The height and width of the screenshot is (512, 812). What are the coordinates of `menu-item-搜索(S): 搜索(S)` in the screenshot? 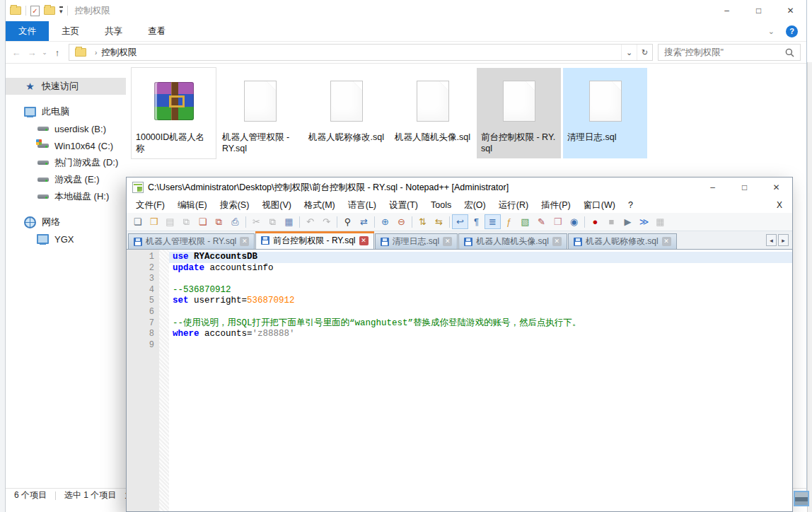 It's located at (235, 205).